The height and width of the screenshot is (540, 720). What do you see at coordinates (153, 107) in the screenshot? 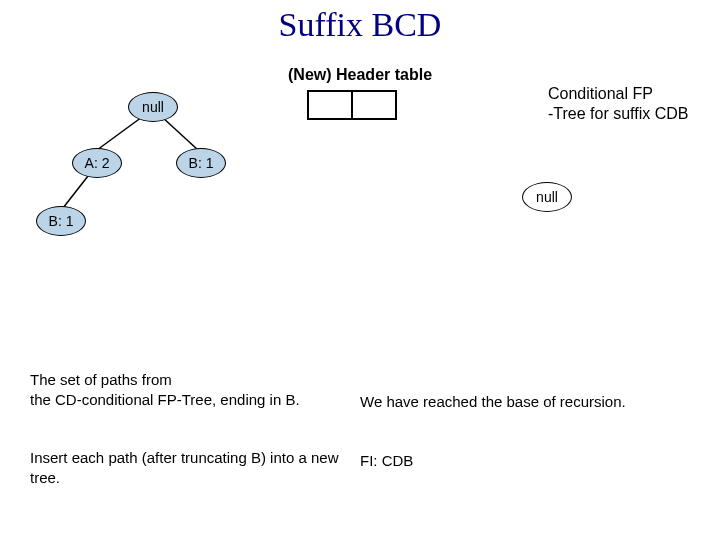
I see `left-tree-root-node: null` at bounding box center [153, 107].